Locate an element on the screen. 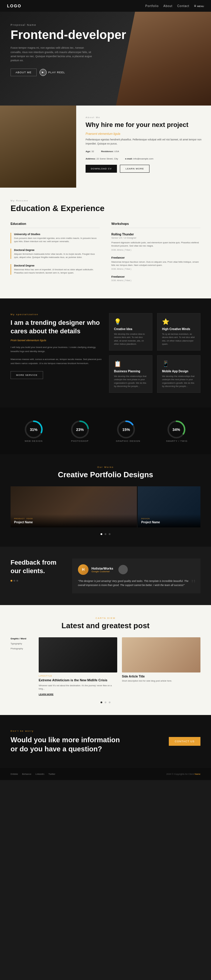 The width and height of the screenshot is (211, 980). workshop-dates-2: DOB: Athens ( Tribal ) is located at coordinates (156, 269).